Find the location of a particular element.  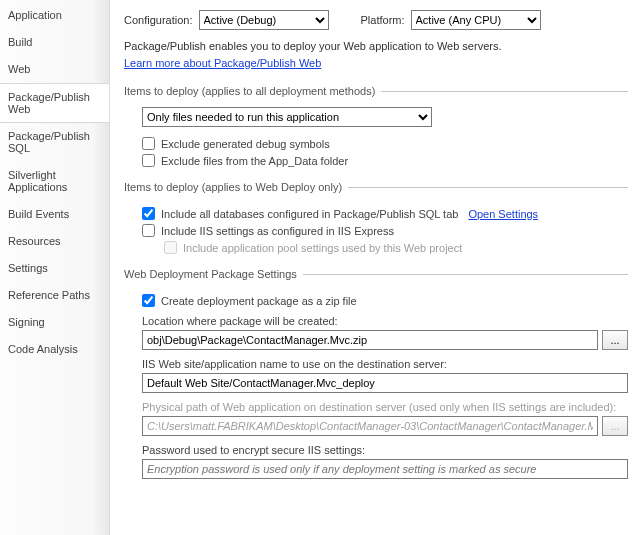

sidebar-item-settings: Settings is located at coordinates (54, 268).